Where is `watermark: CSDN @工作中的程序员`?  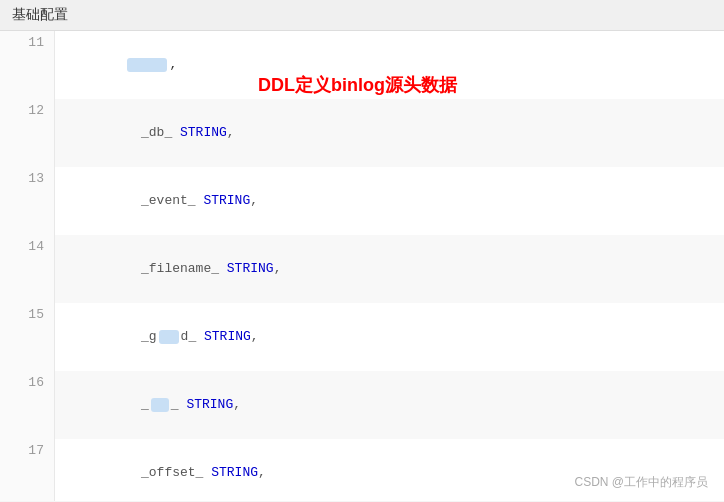 watermark: CSDN @工作中的程序员 is located at coordinates (641, 482).